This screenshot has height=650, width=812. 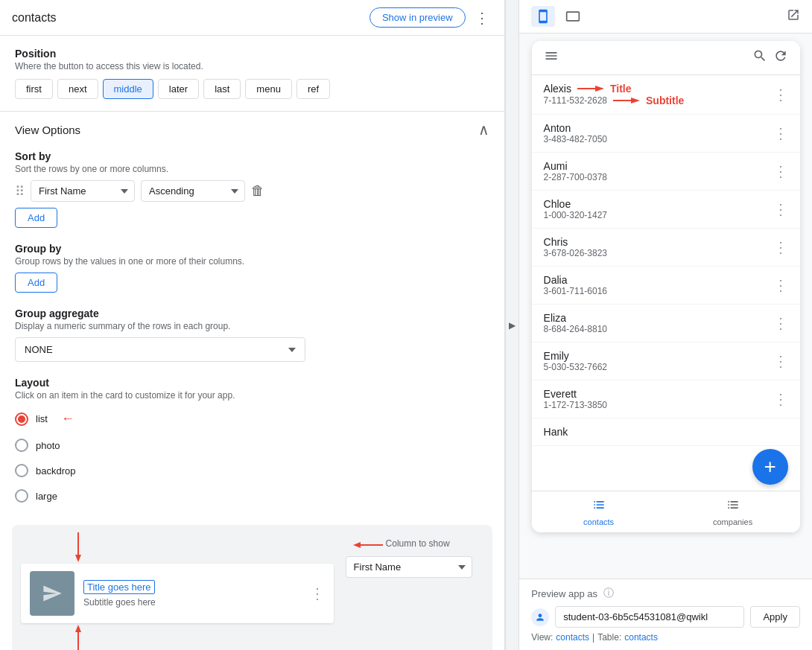 What do you see at coordinates (659, 291) in the screenshot?
I see `contact-phone-dalia: 3-601-711-6016` at bounding box center [659, 291].